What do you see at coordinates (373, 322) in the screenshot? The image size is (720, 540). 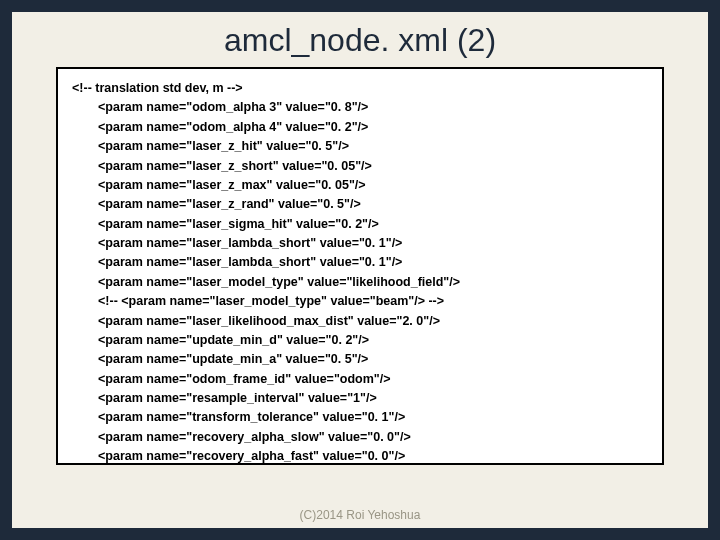 I see `code-line: <param name="laser_likelihood_max_dist" …` at bounding box center [373, 322].